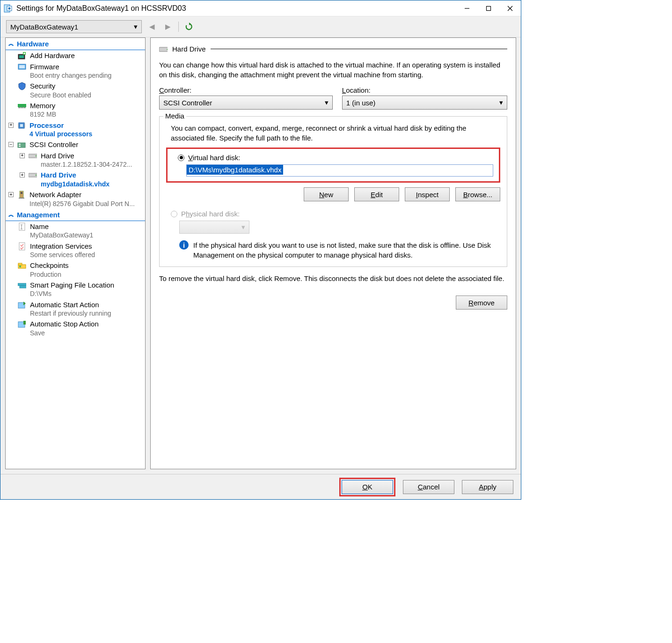  What do you see at coordinates (425, 90) in the screenshot?
I see `location-label: Location:` at bounding box center [425, 90].